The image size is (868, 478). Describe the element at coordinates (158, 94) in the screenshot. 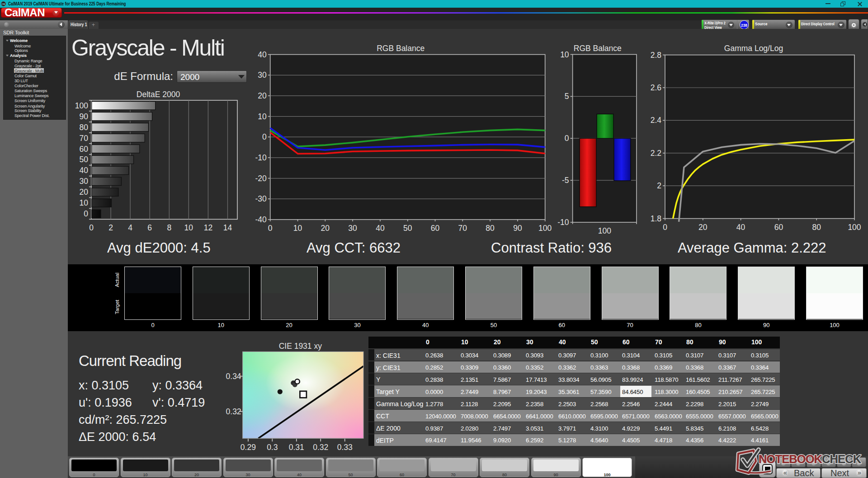

I see `svg-text: DeltaE 2000` at that location.